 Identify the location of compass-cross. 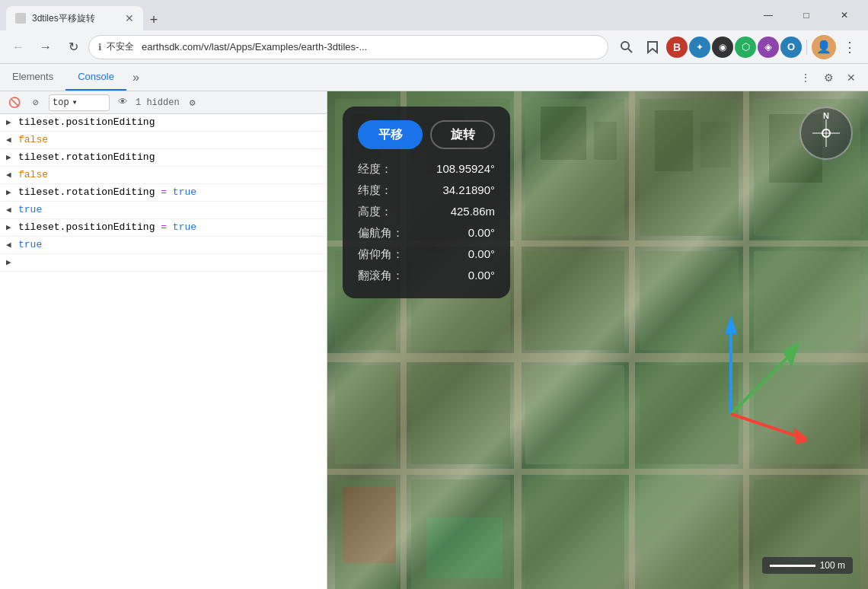
(826, 133).